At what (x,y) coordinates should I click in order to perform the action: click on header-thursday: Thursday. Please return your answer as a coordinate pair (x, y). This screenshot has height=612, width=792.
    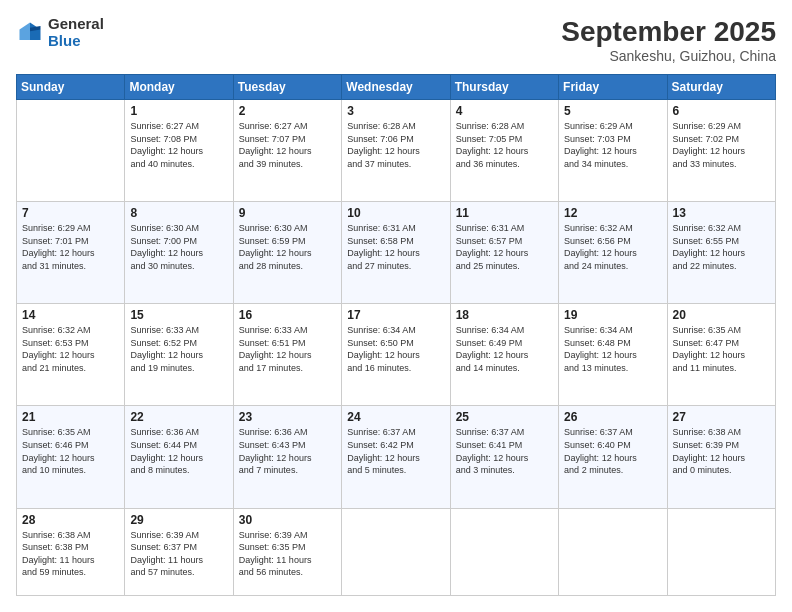
    Looking at the image, I should click on (504, 88).